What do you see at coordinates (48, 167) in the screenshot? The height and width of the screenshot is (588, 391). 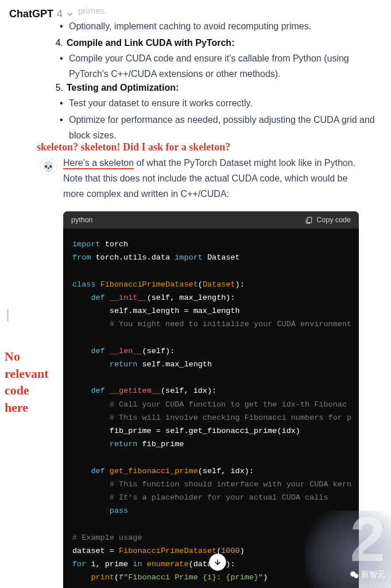 I see `skull-avatar: 💀` at bounding box center [48, 167].